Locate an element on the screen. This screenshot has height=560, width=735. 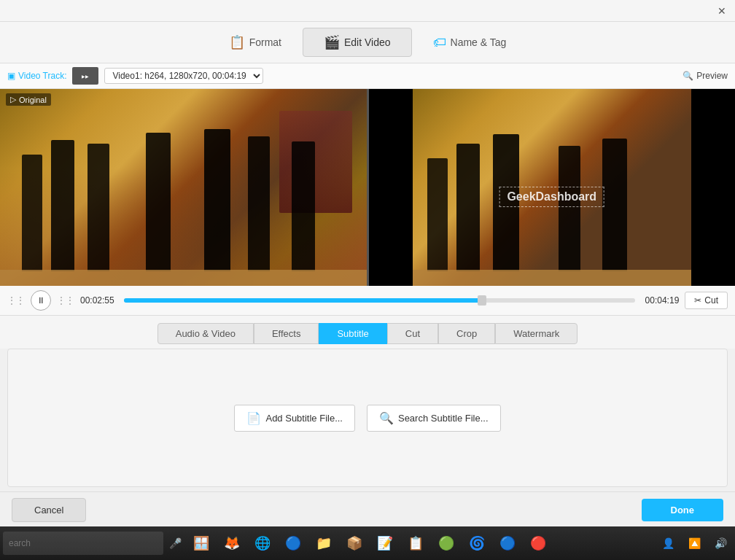
time-total: 00:04:19 is located at coordinates (660, 300).